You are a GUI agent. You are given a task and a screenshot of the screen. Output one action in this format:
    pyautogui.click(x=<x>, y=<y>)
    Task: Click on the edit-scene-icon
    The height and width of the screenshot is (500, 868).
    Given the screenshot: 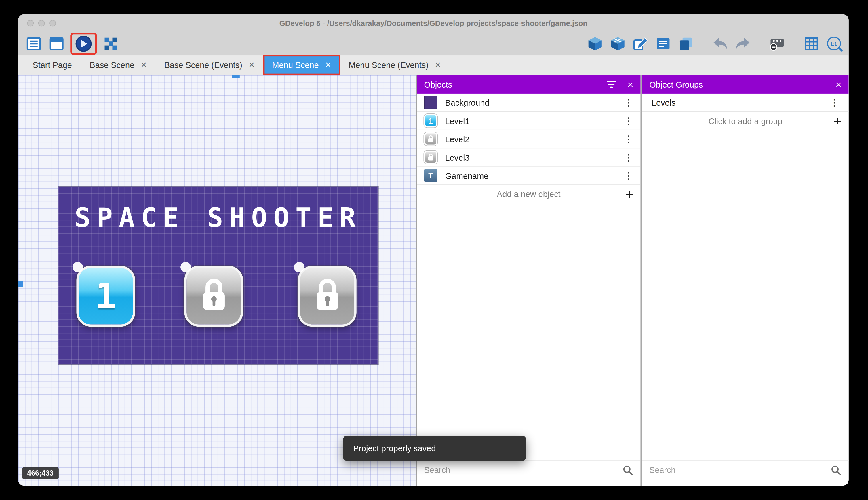 What is the action you would take?
    pyautogui.click(x=641, y=44)
    